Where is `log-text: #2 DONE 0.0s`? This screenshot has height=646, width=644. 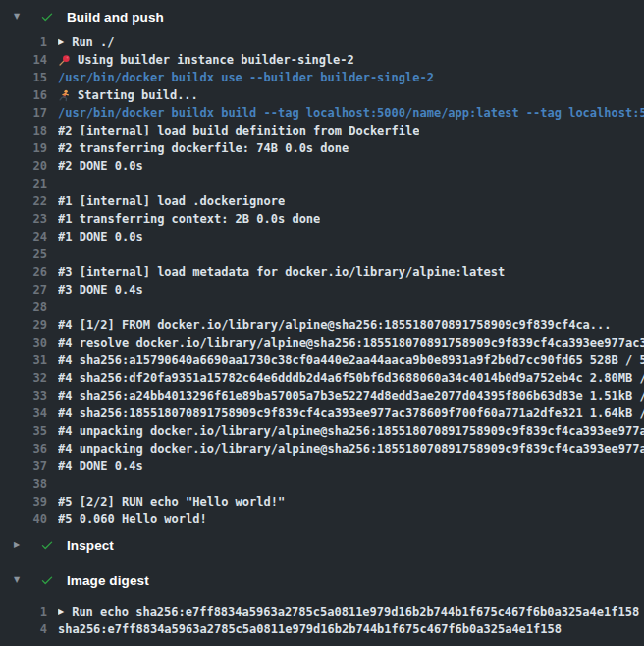 log-text: #2 DONE 0.0s is located at coordinates (100, 166).